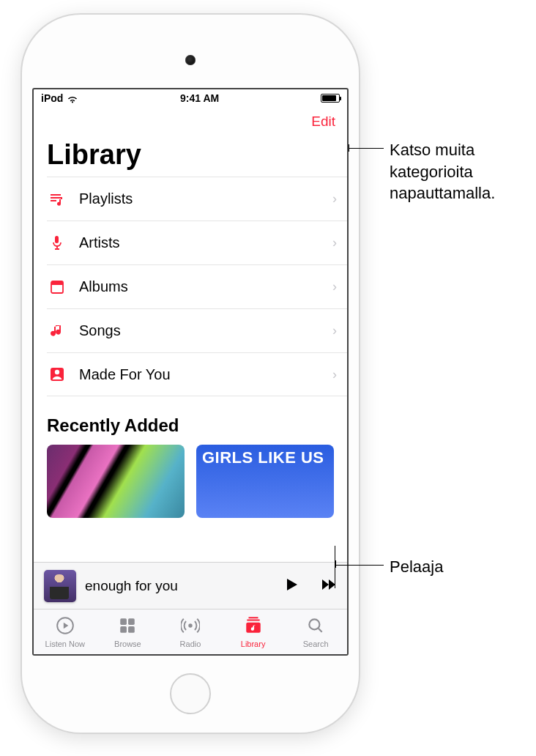 Image resolution: width=536 pixels, height=756 pixels. What do you see at coordinates (316, 627) in the screenshot?
I see `search-icon` at bounding box center [316, 627].